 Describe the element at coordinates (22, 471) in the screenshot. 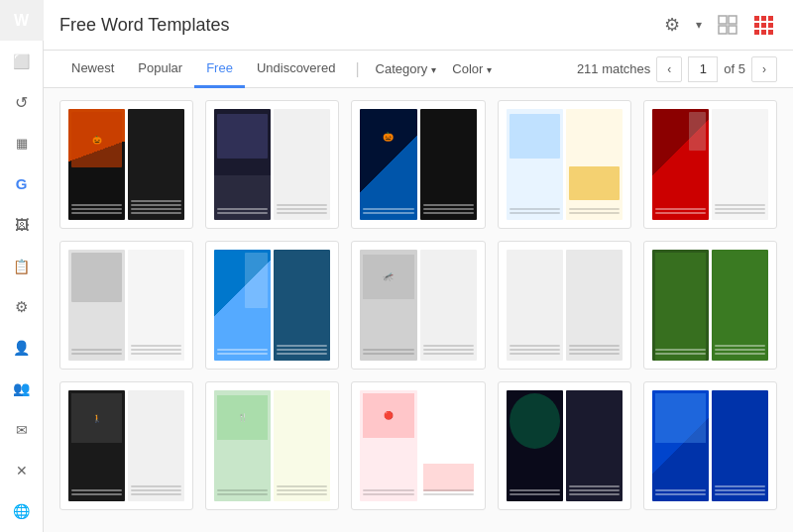

I see `close-icon: ✕` at that location.